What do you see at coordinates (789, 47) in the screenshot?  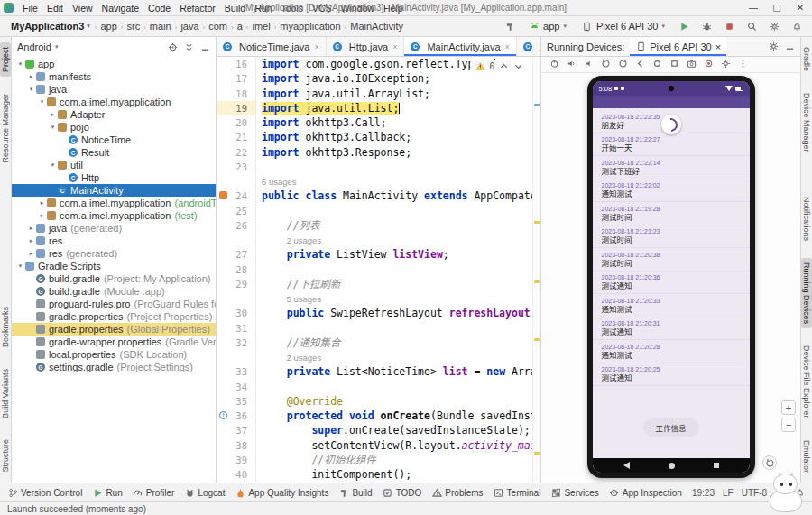 I see `hide-panel-icon` at bounding box center [789, 47].